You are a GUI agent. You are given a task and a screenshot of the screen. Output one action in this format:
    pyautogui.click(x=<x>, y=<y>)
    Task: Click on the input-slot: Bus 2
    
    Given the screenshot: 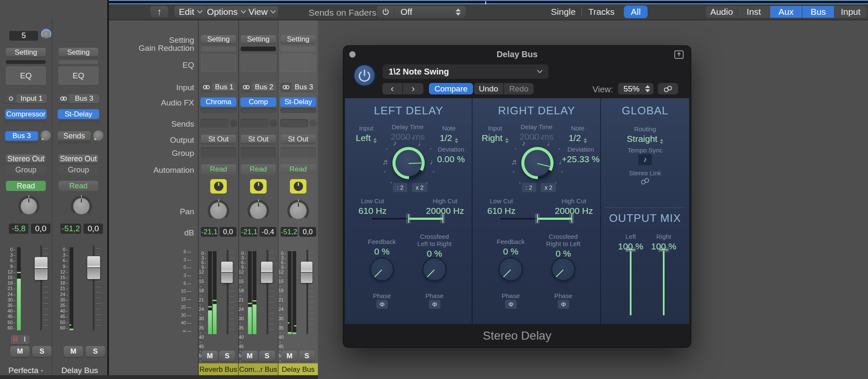 What is the action you would take?
    pyautogui.click(x=259, y=87)
    